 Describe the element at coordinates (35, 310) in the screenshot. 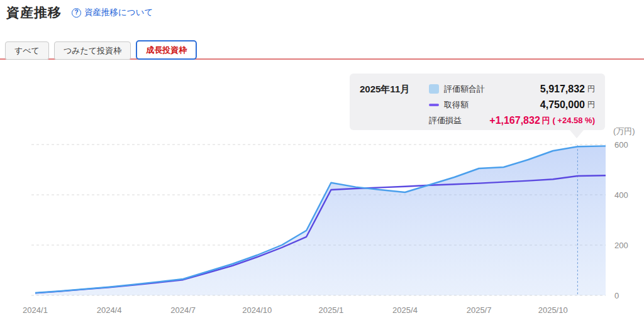

I see `x-tick-label: 2024/1` at that location.